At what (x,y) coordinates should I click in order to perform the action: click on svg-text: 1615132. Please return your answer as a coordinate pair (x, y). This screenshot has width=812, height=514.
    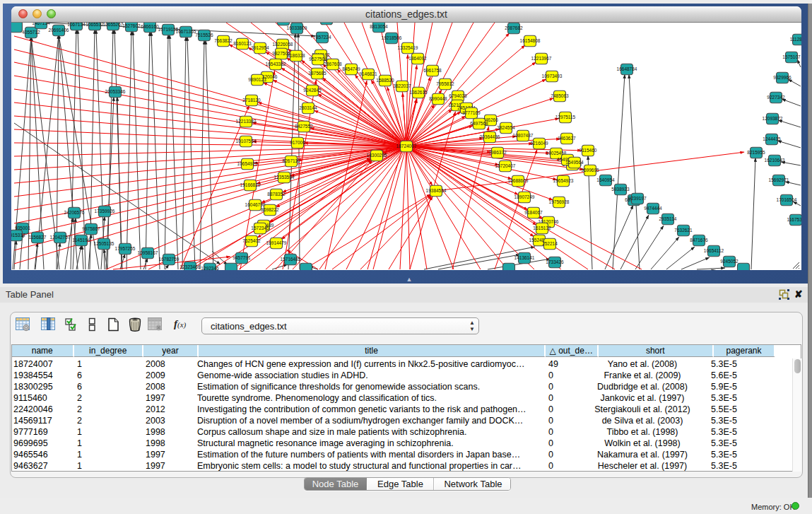
    Looking at the image, I should click on (542, 228).